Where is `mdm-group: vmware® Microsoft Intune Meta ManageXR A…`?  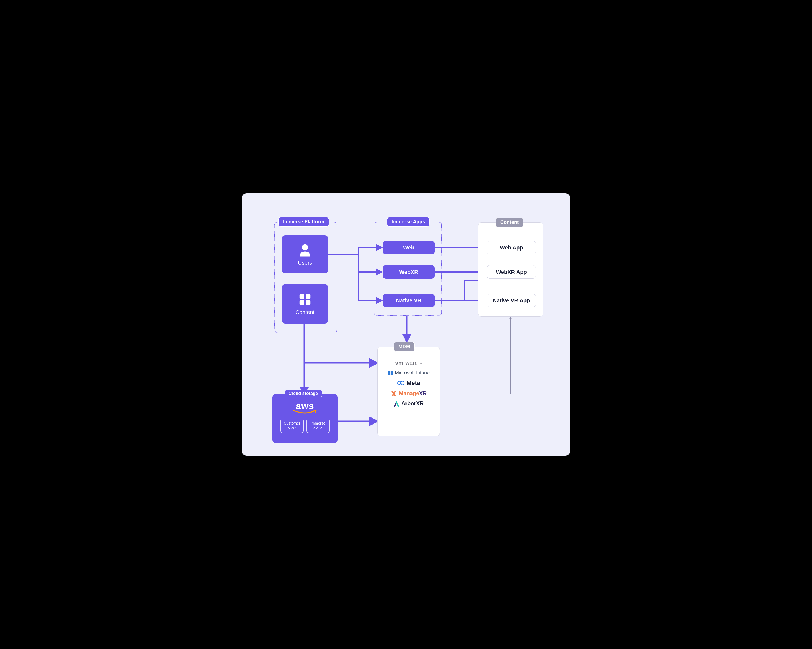 mdm-group: vmware® Microsoft Intune Meta ManageXR A… is located at coordinates (409, 392).